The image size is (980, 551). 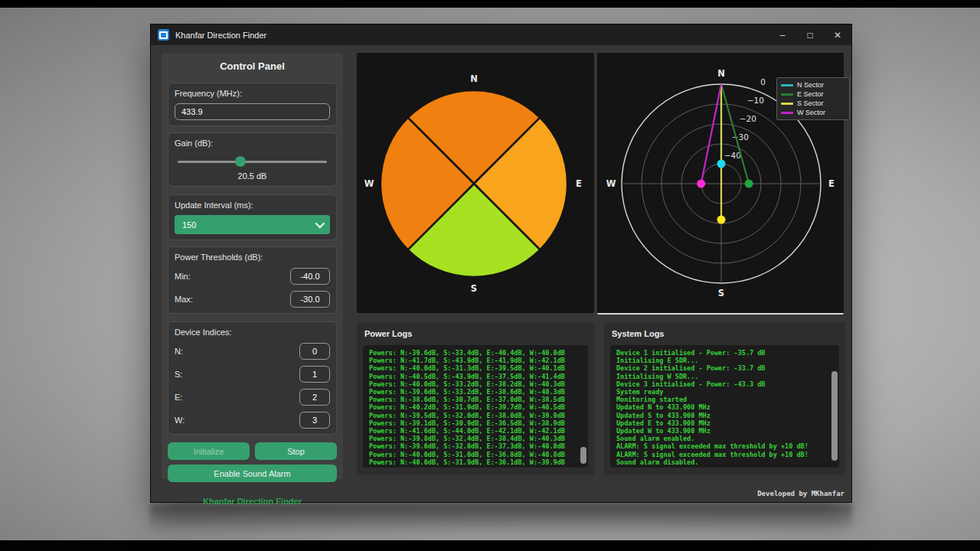 What do you see at coordinates (810, 85) in the screenshot?
I see `legend-label: N Sector` at bounding box center [810, 85].